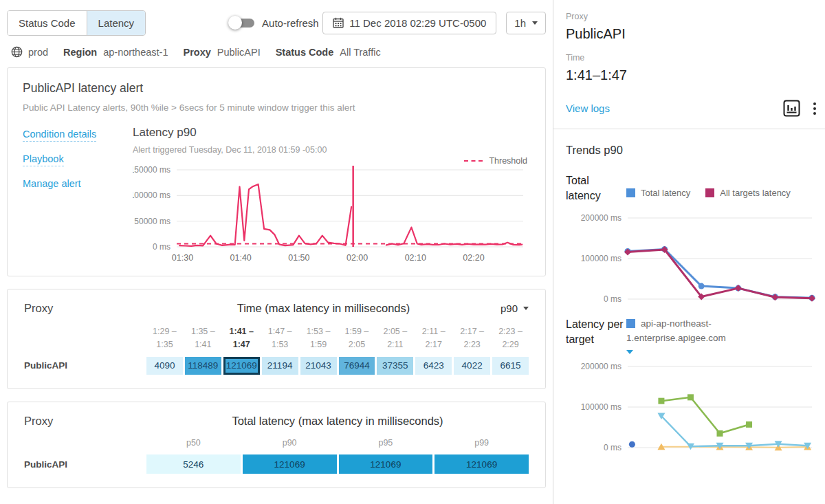 This screenshot has width=825, height=504. What do you see at coordinates (710, 193) in the screenshot?
I see `legend-swatch-crimson` at bounding box center [710, 193].